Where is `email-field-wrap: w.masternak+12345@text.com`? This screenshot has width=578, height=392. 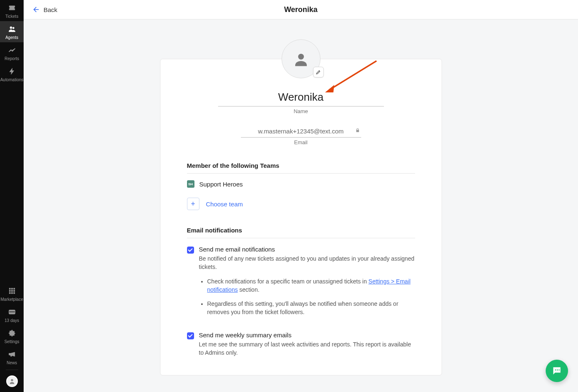 email-field-wrap: w.masternak+12345@text.com is located at coordinates (301, 132).